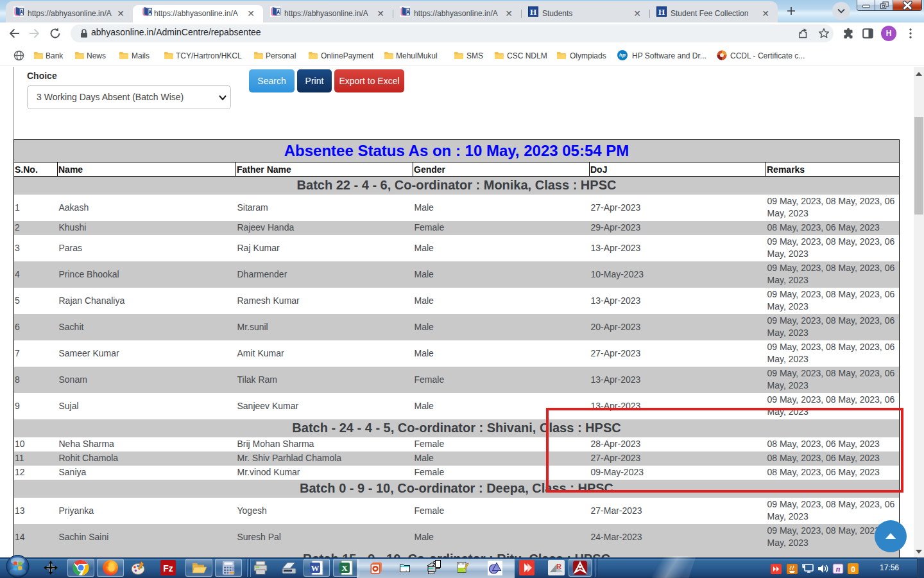  What do you see at coordinates (316, 568) in the screenshot?
I see `svg-text: W` at bounding box center [316, 568].